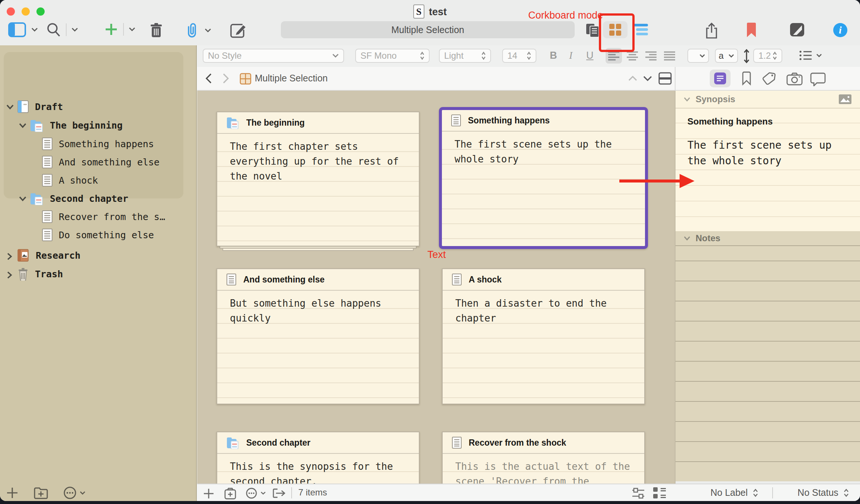 This screenshot has width=860, height=504. What do you see at coordinates (770, 79) in the screenshot?
I see `tab-metadata` at bounding box center [770, 79].